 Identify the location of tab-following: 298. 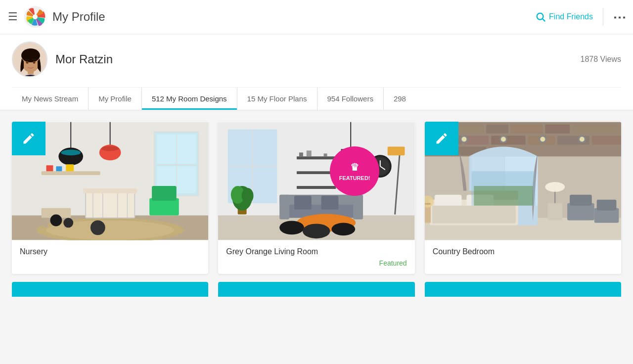
(400, 99).